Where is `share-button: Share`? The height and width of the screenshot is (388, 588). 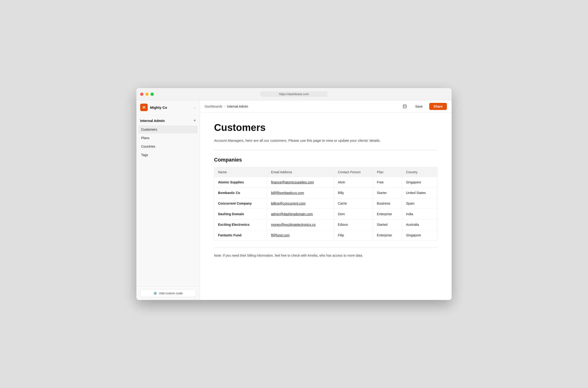 share-button: Share is located at coordinates (438, 106).